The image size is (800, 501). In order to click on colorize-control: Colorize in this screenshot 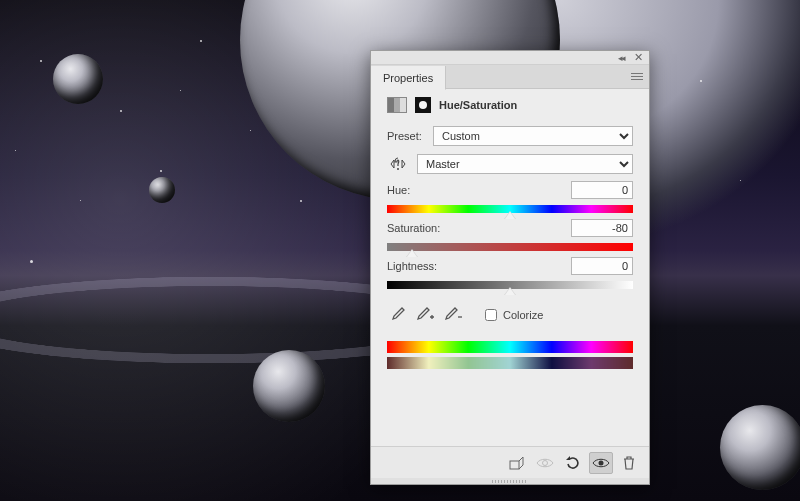, I will do `click(514, 315)`.